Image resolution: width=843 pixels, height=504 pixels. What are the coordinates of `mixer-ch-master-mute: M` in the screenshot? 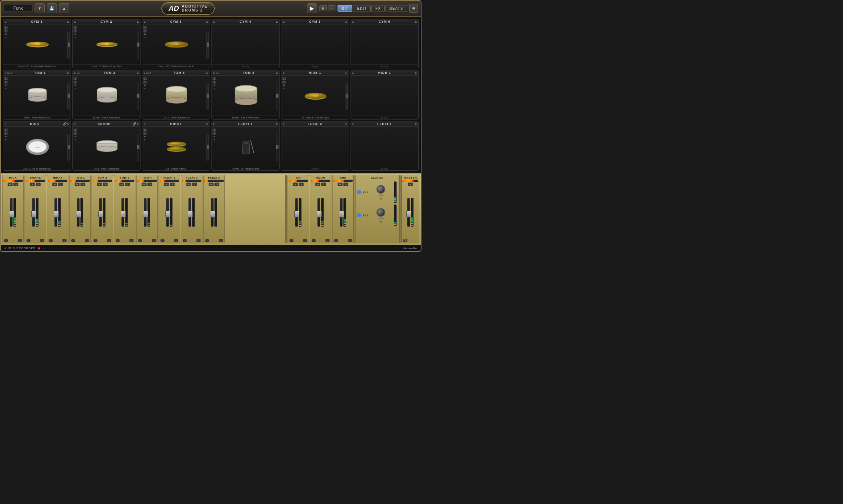 It's located at (410, 184).